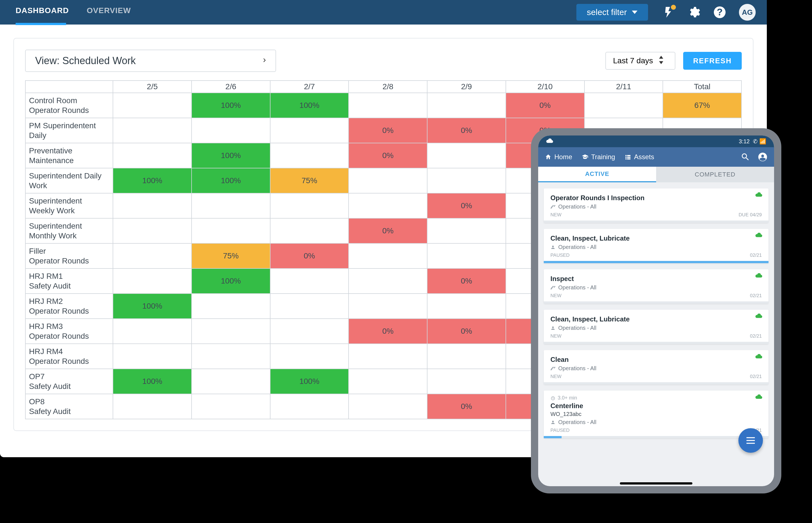 This screenshot has height=523, width=812. What do you see at coordinates (656, 398) in the screenshot?
I see `eta-label: 3.0+ min` at bounding box center [656, 398].